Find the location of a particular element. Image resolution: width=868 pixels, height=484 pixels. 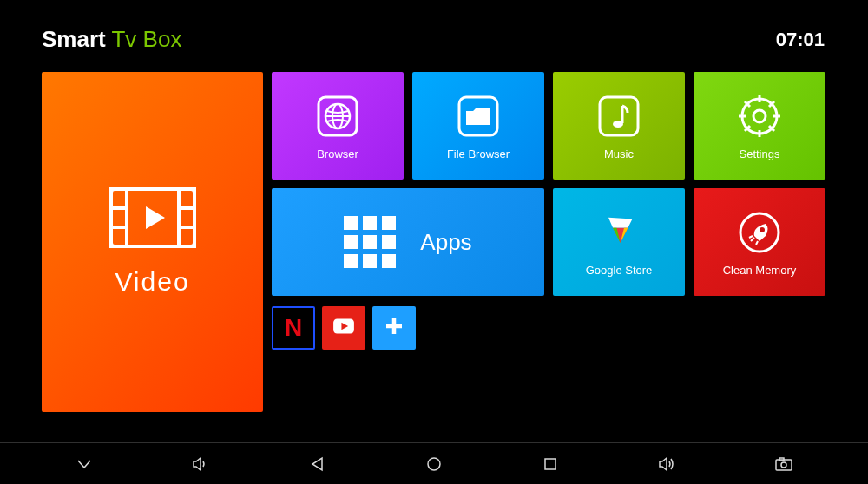

nav-dismiss-button is located at coordinates (84, 464).